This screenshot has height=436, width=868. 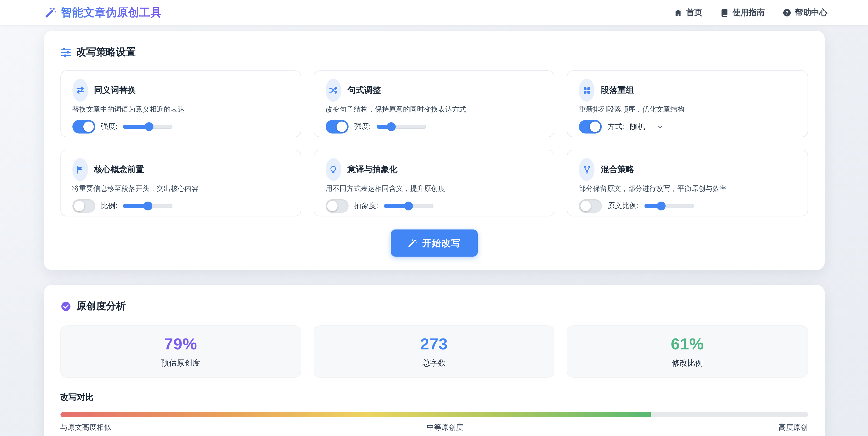 I want to click on sentence-toggle, so click(x=337, y=127).